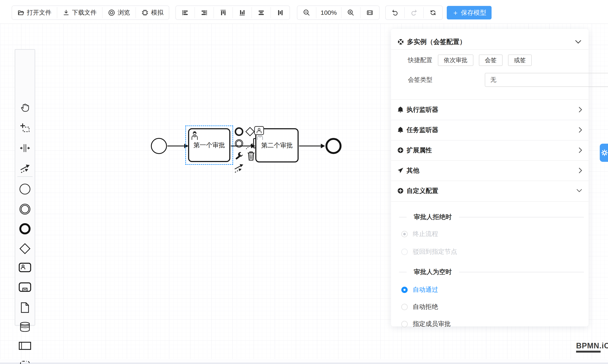  I want to click on download-file-button: 下载文件, so click(79, 13).